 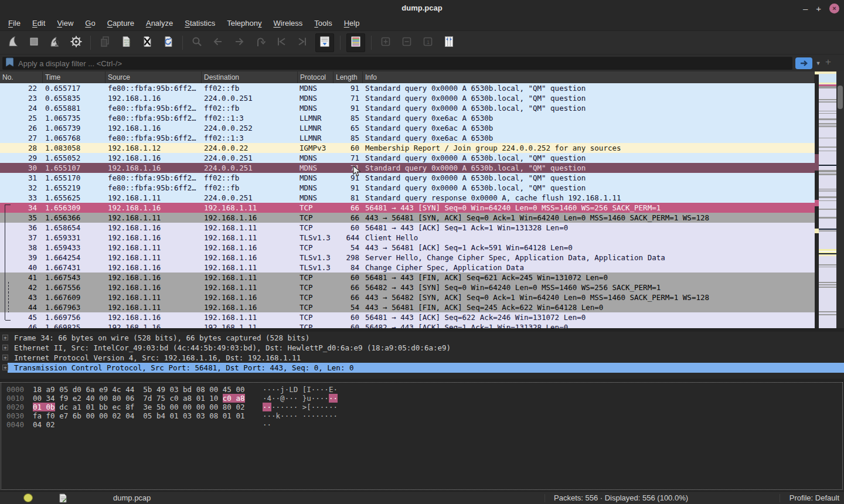 What do you see at coordinates (65, 23) in the screenshot?
I see `menu-view: View` at bounding box center [65, 23].